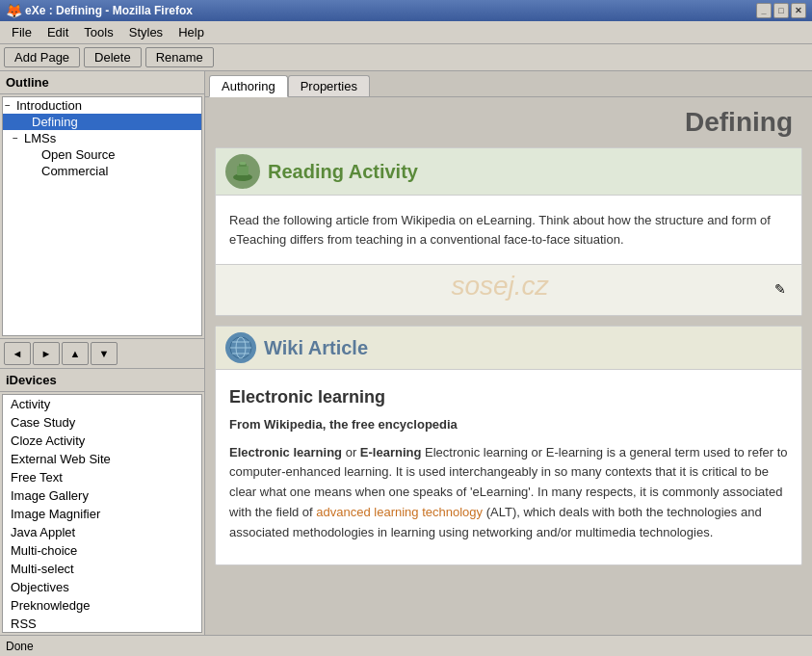 This screenshot has width=812, height=656. Describe the element at coordinates (179, 58) in the screenshot. I see `rename-button: Rename` at that location.